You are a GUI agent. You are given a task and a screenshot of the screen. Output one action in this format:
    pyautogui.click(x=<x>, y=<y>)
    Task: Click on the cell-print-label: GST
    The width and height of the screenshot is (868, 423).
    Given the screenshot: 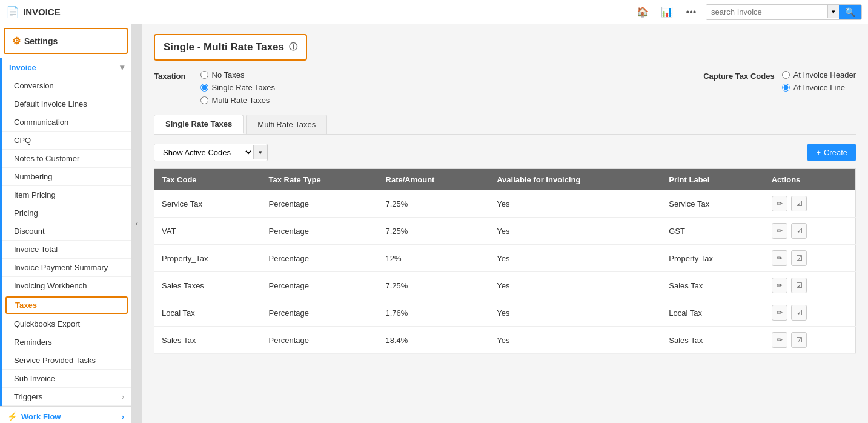 What is the action you would take?
    pyautogui.click(x=712, y=231)
    